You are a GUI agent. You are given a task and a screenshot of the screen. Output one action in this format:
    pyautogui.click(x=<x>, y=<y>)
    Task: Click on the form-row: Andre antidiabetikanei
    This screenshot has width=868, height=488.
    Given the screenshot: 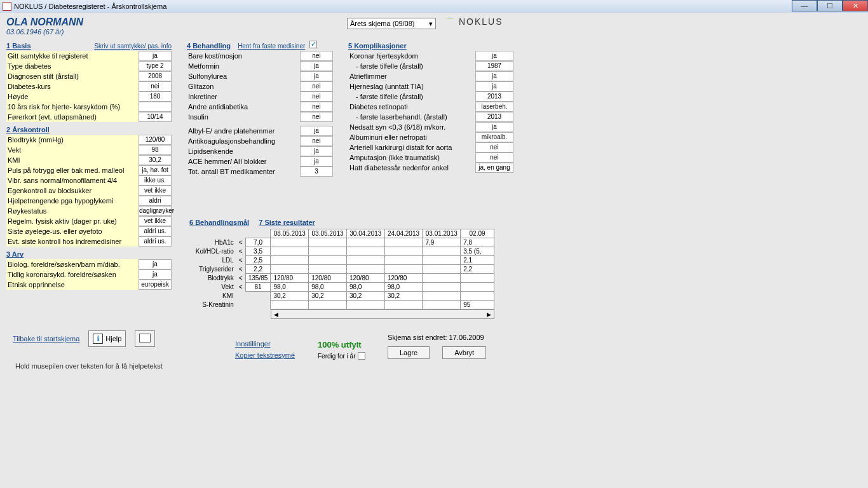 What is the action you would take?
    pyautogui.click(x=260, y=107)
    